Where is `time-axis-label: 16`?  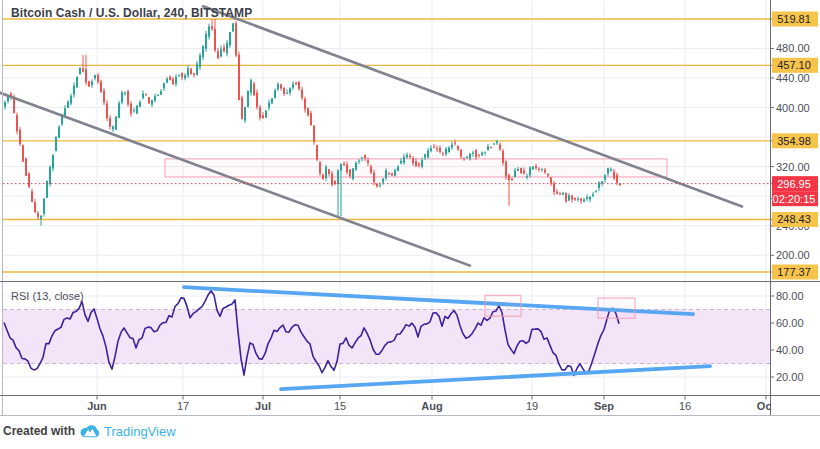
time-axis-label: 16 is located at coordinates (685, 406).